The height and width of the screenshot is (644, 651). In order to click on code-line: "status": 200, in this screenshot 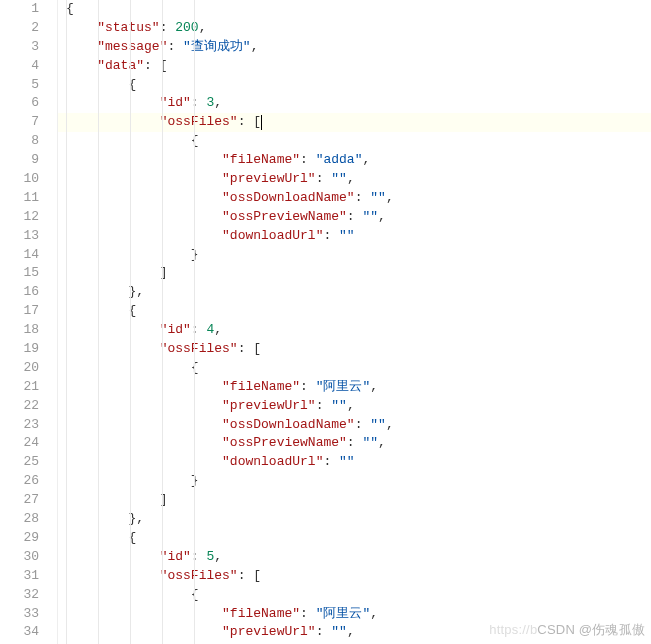, I will do `click(358, 28)`.